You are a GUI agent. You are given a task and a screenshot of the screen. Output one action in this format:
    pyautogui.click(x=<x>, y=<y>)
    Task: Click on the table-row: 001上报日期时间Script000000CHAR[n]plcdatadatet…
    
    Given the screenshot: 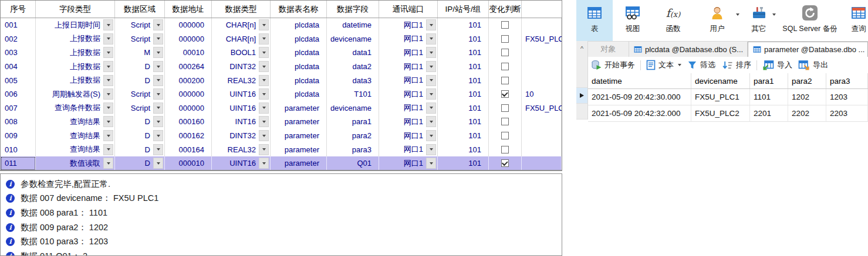 What is the action you would take?
    pyautogui.click(x=281, y=25)
    